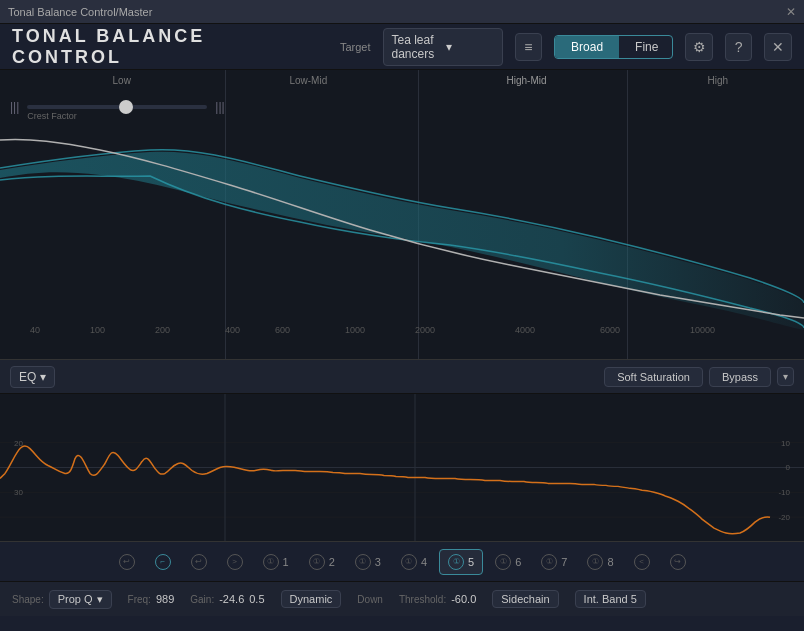 The height and width of the screenshot is (631, 804). What do you see at coordinates (322, 562) in the screenshot?
I see `band-btn-num2: ① 2` at bounding box center [322, 562].